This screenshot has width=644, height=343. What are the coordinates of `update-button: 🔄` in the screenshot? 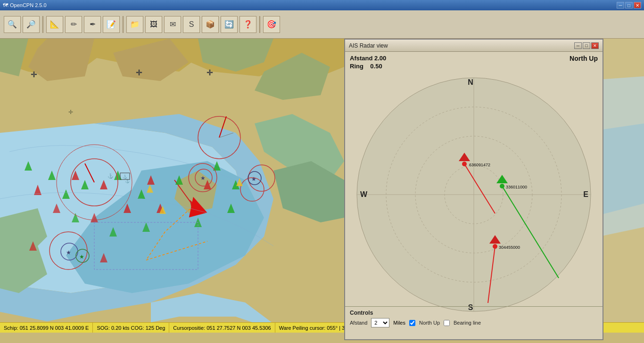 It's located at (229, 24).